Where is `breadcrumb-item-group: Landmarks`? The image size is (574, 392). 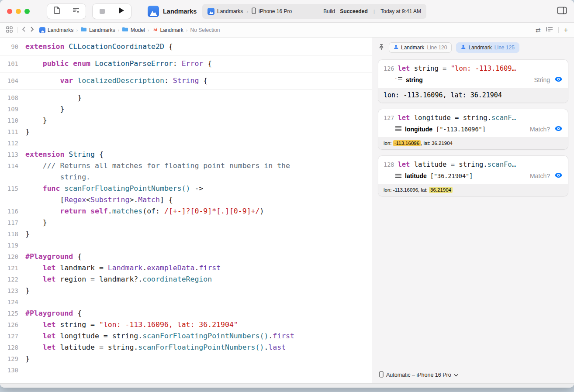
breadcrumb-item-group: Landmarks is located at coordinates (98, 30).